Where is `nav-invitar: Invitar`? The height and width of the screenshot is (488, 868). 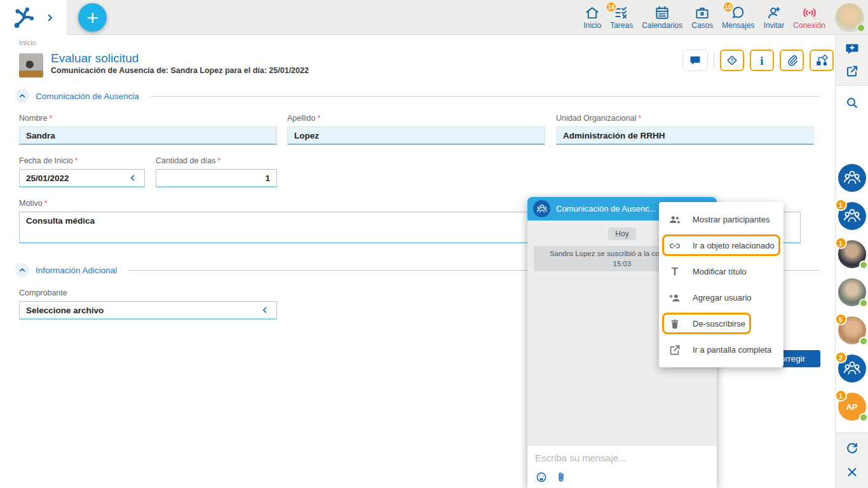 nav-invitar: Invitar is located at coordinates (774, 17).